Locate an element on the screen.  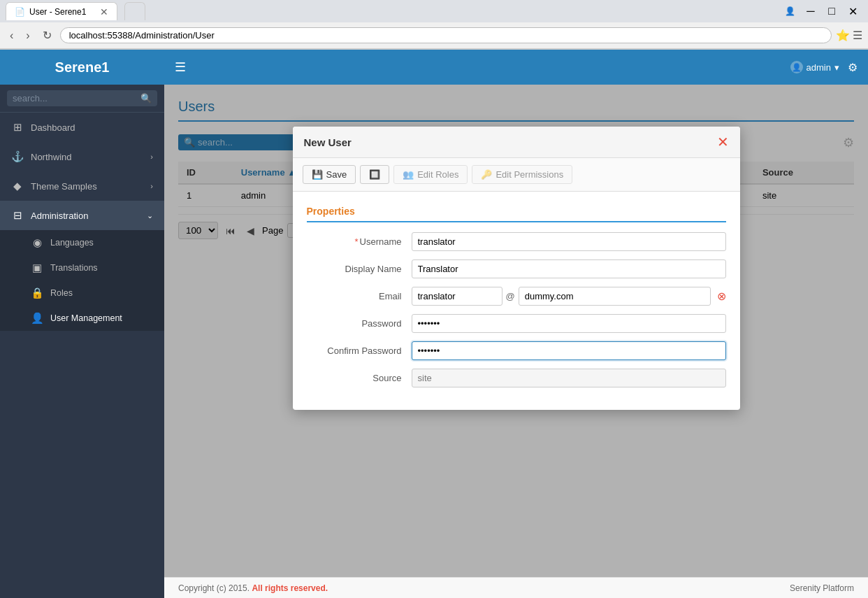
browser-tab: 📄 User - Serene1 ✕ is located at coordinates (62, 11).